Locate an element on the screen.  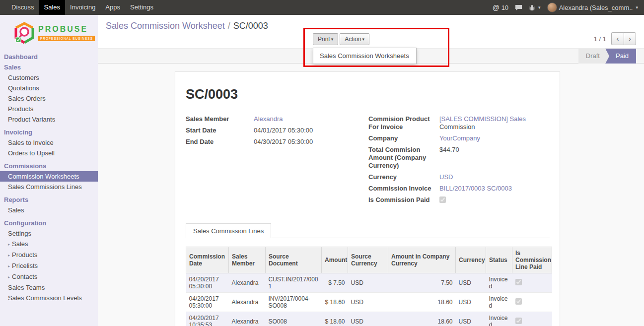
sidebar-item-sales-commissions-lines: Sales Commissions Lines is located at coordinates (49, 187).